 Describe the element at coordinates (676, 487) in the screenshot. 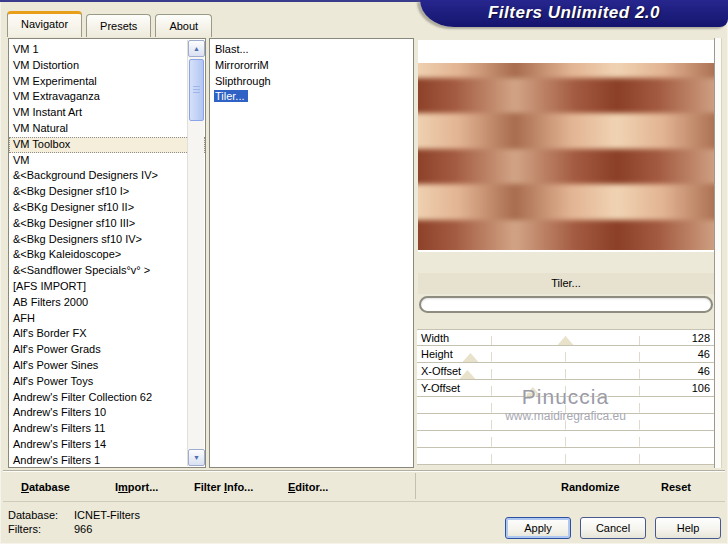

I see `reset-button: Reset` at that location.